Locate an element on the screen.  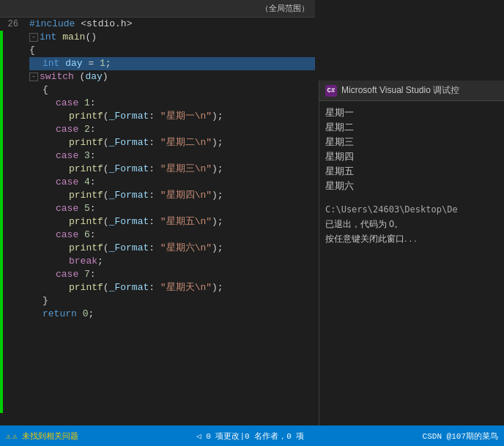
code-line-case2: case 2: is located at coordinates (172, 130).